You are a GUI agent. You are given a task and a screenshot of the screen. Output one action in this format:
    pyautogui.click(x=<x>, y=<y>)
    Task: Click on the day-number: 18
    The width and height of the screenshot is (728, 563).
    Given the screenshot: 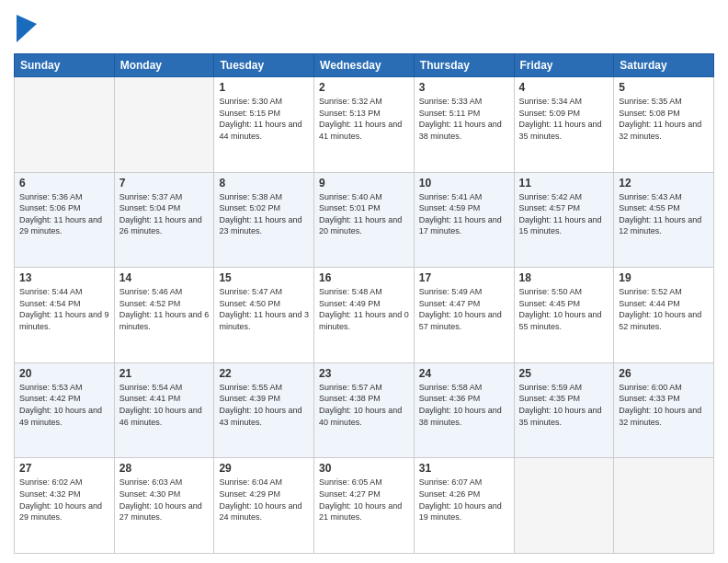 What is the action you would take?
    pyautogui.click(x=564, y=278)
    